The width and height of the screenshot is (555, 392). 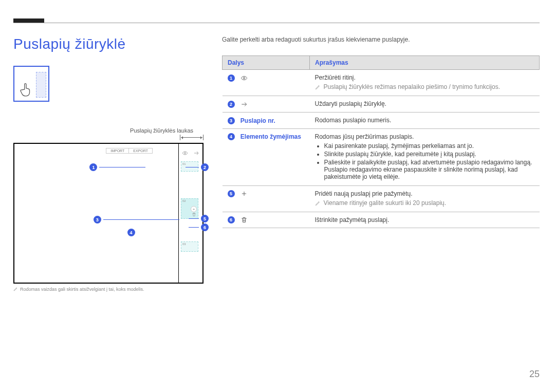 What do you see at coordinates (381, 120) in the screenshot?
I see `table-row: 3 Puslapio nr. Rodomas puslapio numeris.` at bounding box center [381, 120].